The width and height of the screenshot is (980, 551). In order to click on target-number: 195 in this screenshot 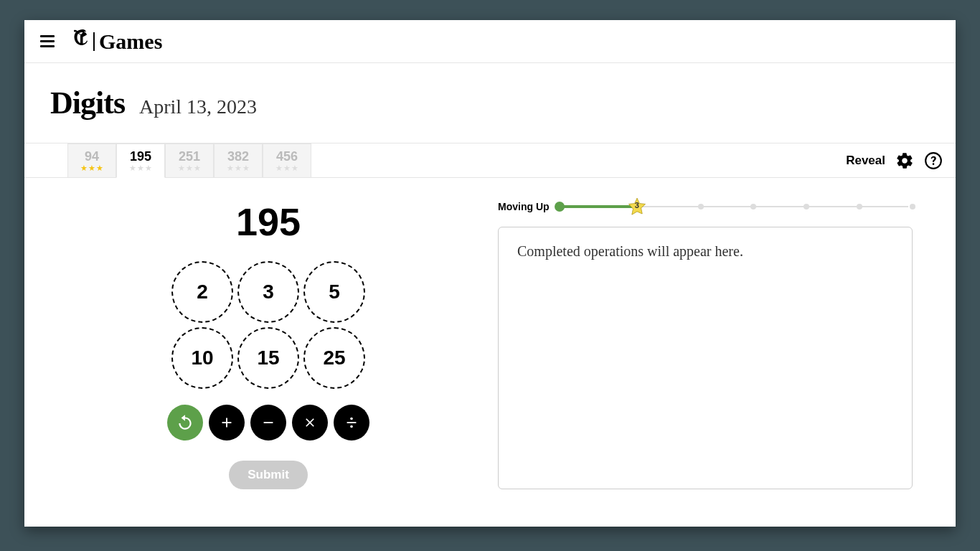, I will do `click(268, 222)`.